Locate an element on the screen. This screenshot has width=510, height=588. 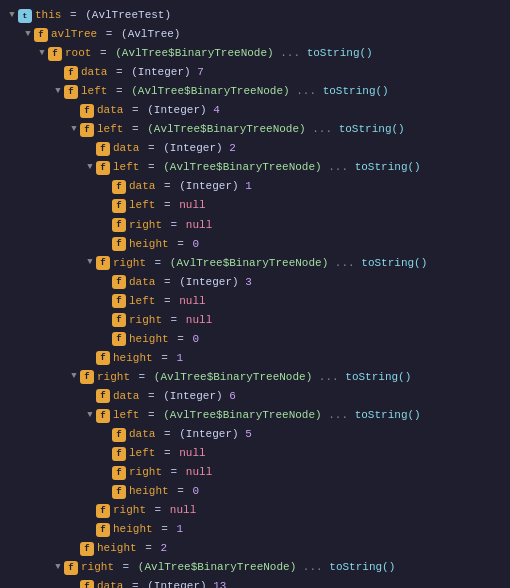
left-of-2-row: f left = (AvlTree$BinaryTreeNode) ... to… is located at coordinates (295, 168).